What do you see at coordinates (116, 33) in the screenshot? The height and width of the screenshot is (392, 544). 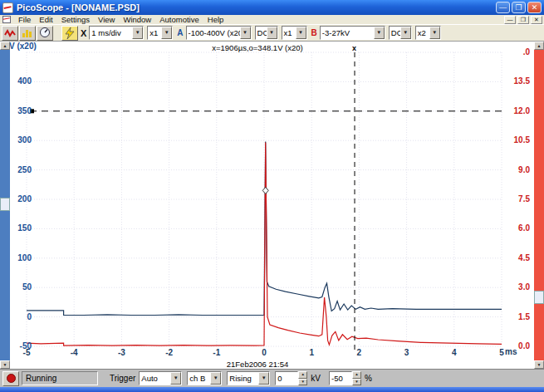 I see `timebase-select: 1 ms/div ▼` at bounding box center [116, 33].